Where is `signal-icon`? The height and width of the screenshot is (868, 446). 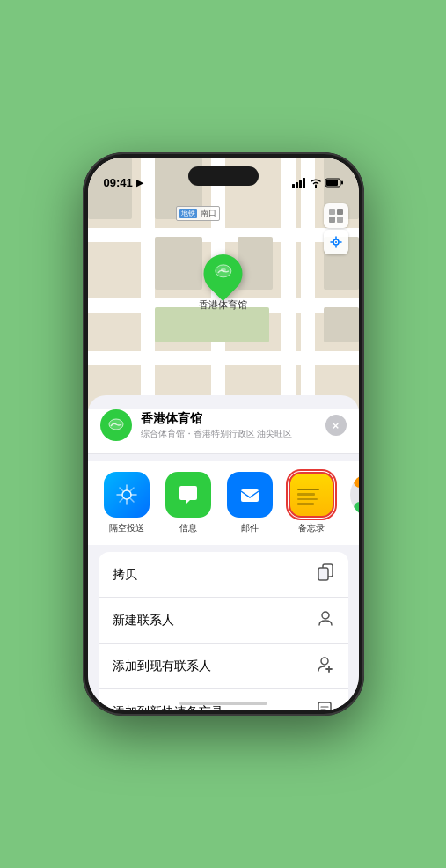 signal-icon is located at coordinates (299, 183).